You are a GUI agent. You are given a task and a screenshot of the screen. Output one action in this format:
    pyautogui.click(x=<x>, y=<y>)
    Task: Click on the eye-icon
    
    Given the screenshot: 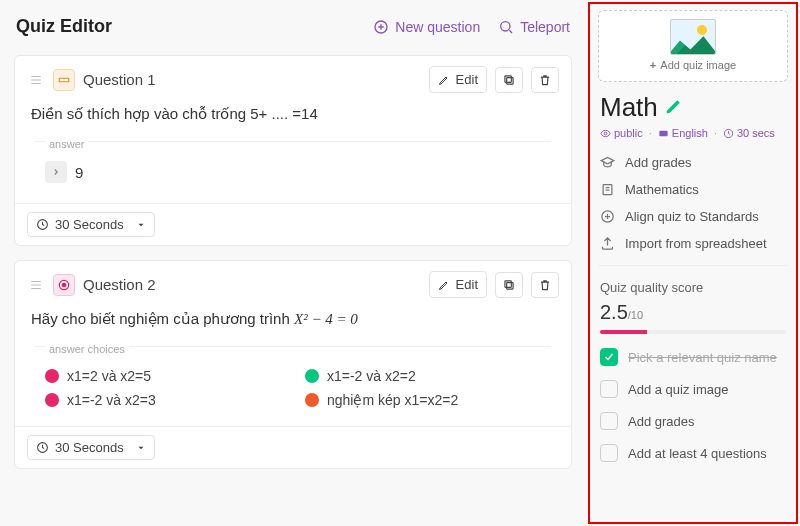 What is the action you would take?
    pyautogui.click(x=606, y=134)
    